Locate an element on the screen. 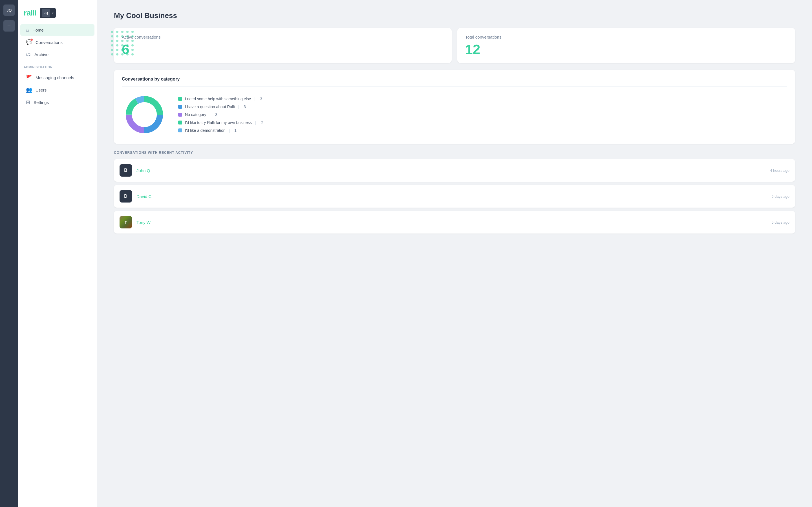  legend-label-3: I'd like to try Ralli for my own busines… is located at coordinates (218, 123).